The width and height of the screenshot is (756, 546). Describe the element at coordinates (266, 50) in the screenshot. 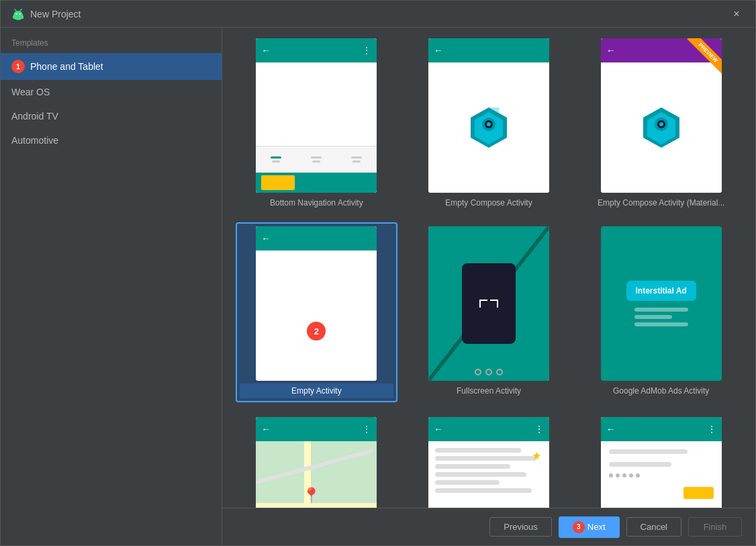

I see `back-arrow-icon: ←` at that location.